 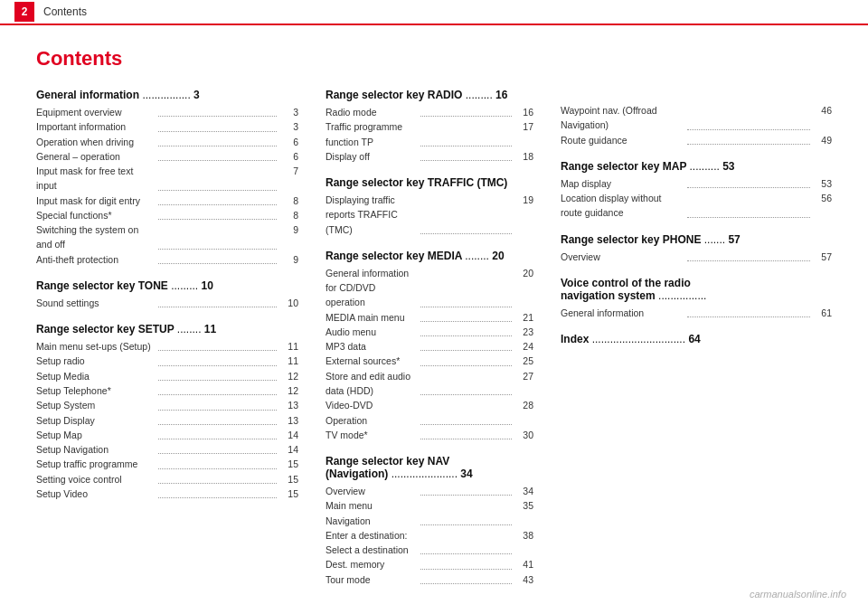 I want to click on toc-entry: Route guidance49, so click(x=696, y=140).